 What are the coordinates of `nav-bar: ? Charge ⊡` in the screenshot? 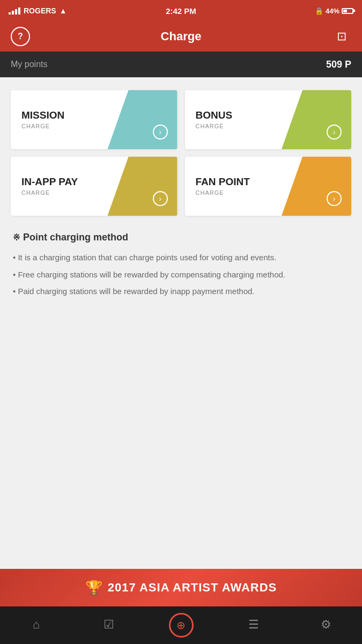 It's located at (181, 36).